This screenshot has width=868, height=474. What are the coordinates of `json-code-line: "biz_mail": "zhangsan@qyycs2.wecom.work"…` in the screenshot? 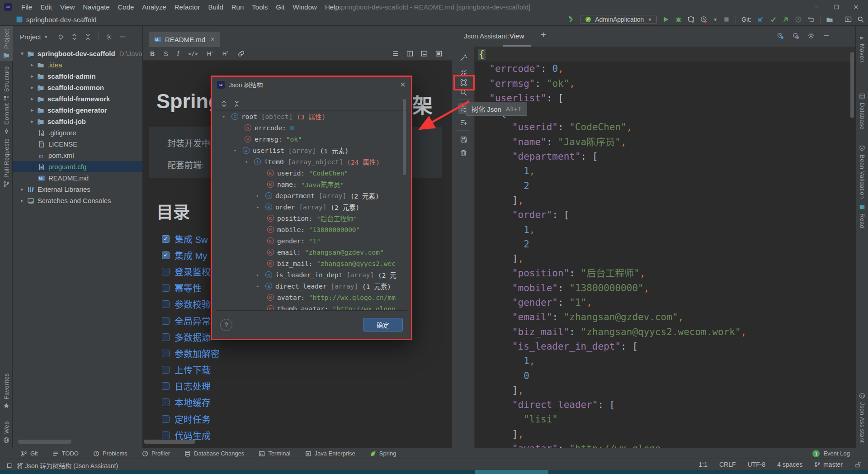 It's located at (665, 332).